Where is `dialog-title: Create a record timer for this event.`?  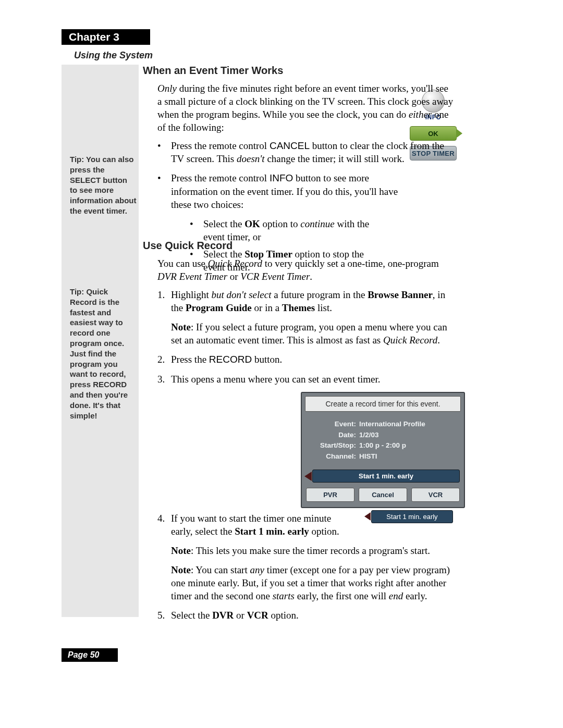
dialog-title: Create a record timer for this event. is located at coordinates (383, 404).